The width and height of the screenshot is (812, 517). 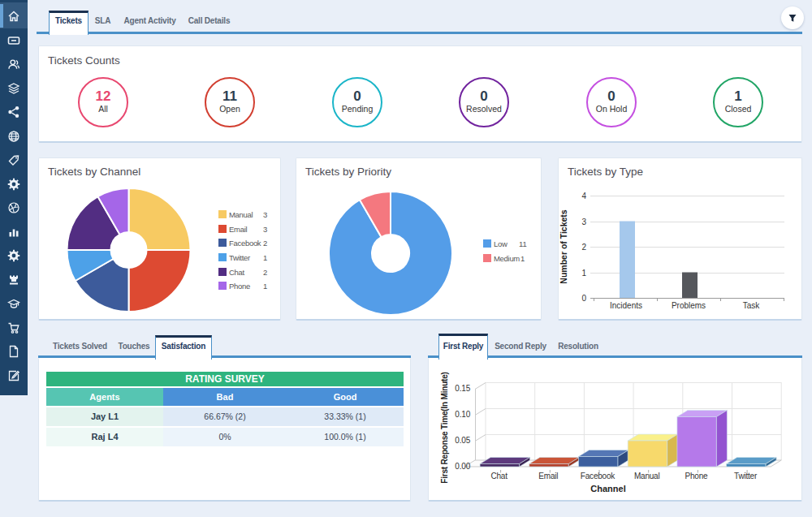 What do you see at coordinates (607, 489) in the screenshot?
I see `svg-text: Channel` at bounding box center [607, 489].